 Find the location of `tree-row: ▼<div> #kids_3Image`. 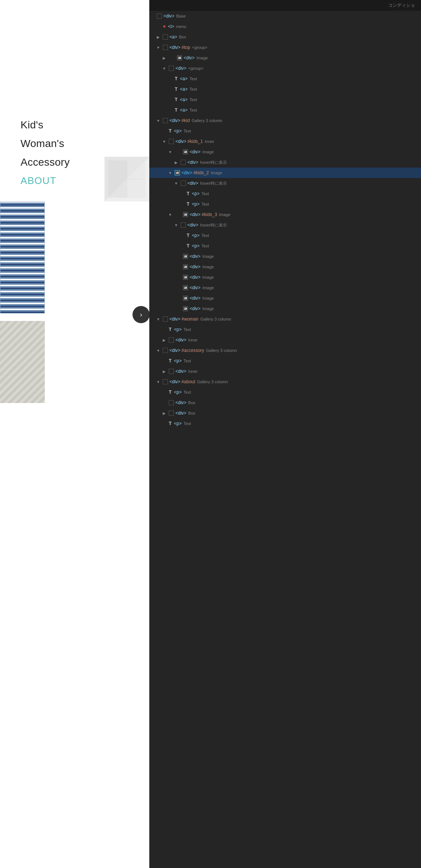

tree-row: ▼<div> #kids_3Image is located at coordinates (285, 215).